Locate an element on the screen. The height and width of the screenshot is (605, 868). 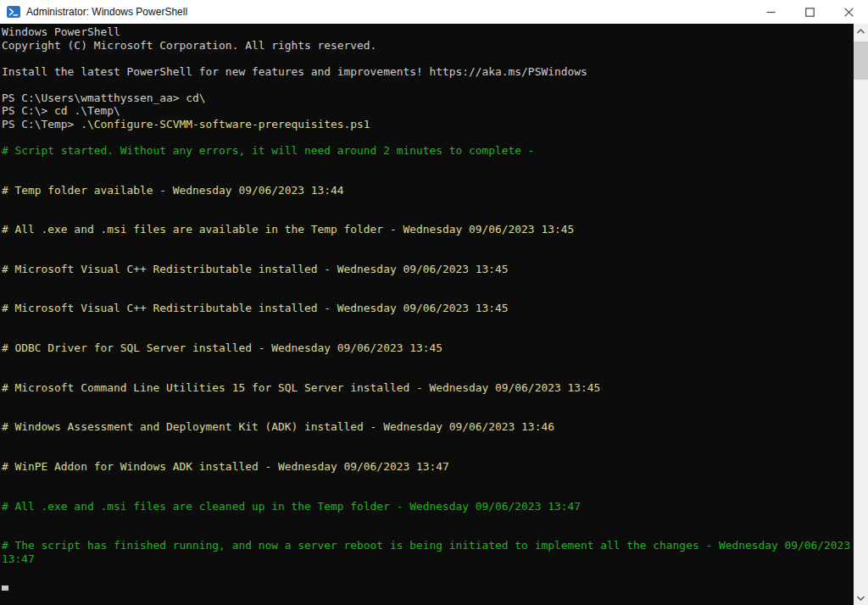
terminal-line: # Microsoft Command Line Utilities 15 fo… is located at coordinates (427, 388).